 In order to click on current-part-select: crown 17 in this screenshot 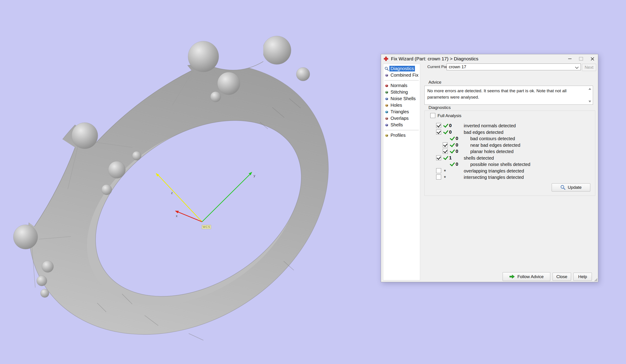, I will do `click(514, 67)`.